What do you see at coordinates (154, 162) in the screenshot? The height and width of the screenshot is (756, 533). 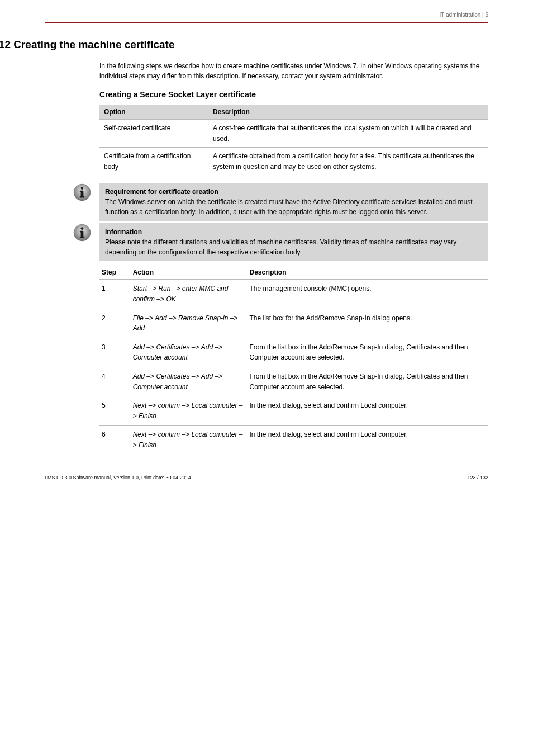 I see `option-cell: Certificate from a certification body` at bounding box center [154, 162].